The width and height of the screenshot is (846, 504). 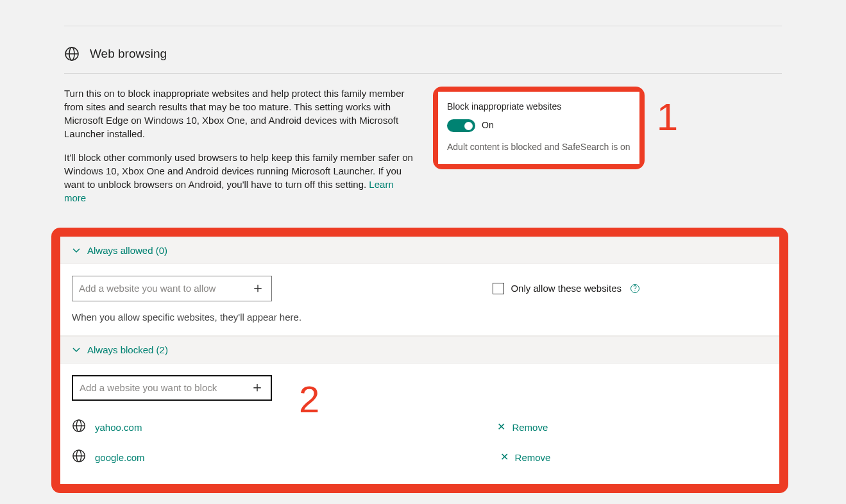 What do you see at coordinates (120, 458) in the screenshot?
I see `blocked-site-link: google.com` at bounding box center [120, 458].